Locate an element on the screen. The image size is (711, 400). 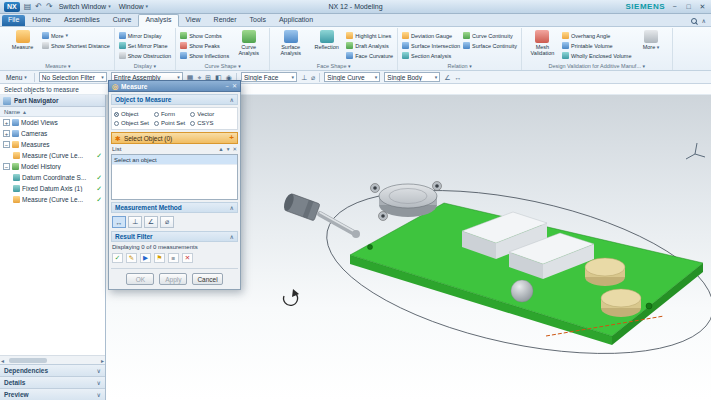
measure-dialog-titlebar: ◎ Measure − ✕ is located at coordinates (174, 86).